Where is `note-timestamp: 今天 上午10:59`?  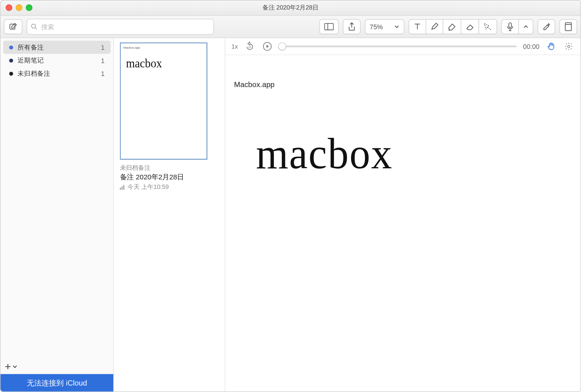
note-timestamp: 今天 上午10:59 is located at coordinates (169, 187).